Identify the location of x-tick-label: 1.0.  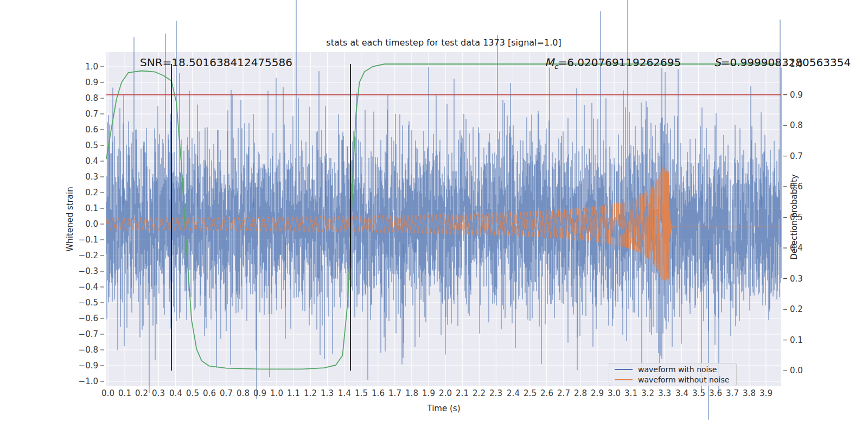
(277, 393).